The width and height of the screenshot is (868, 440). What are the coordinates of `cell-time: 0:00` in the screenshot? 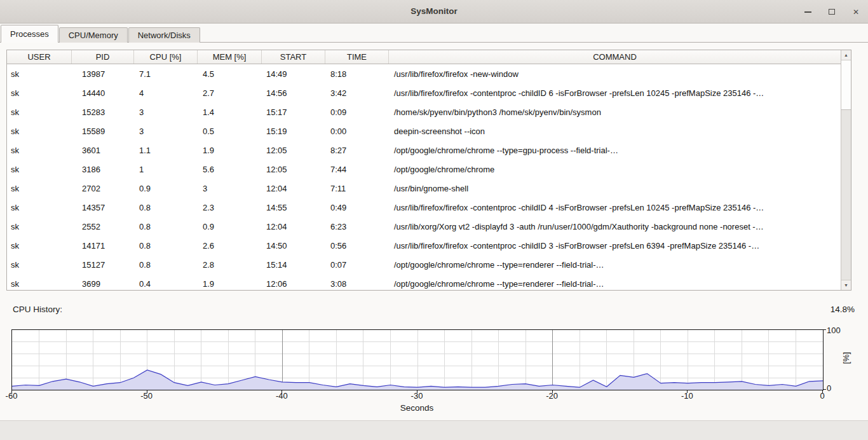 It's located at (357, 131).